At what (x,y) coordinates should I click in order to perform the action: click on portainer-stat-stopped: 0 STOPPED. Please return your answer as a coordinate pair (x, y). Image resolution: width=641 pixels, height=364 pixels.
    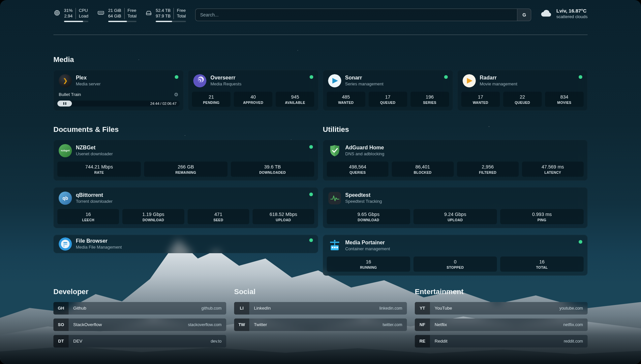
    Looking at the image, I should click on (455, 264).